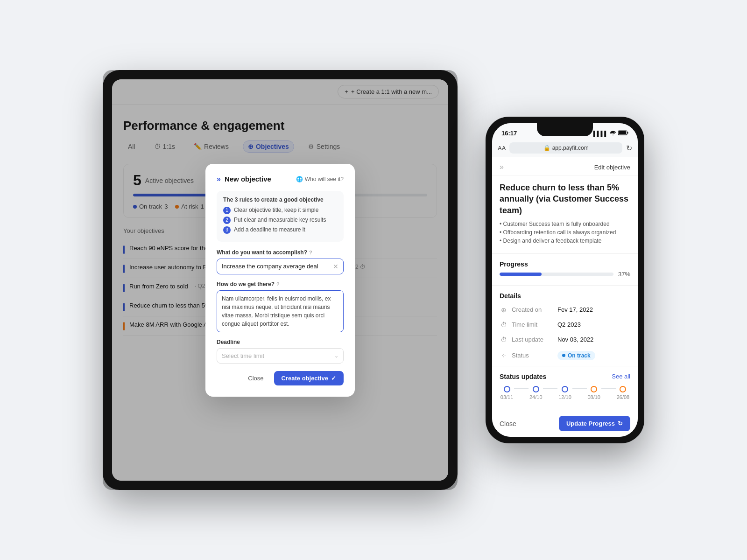 This screenshot has width=747, height=560. I want to click on create-objective-button: Create objective ✓, so click(309, 378).